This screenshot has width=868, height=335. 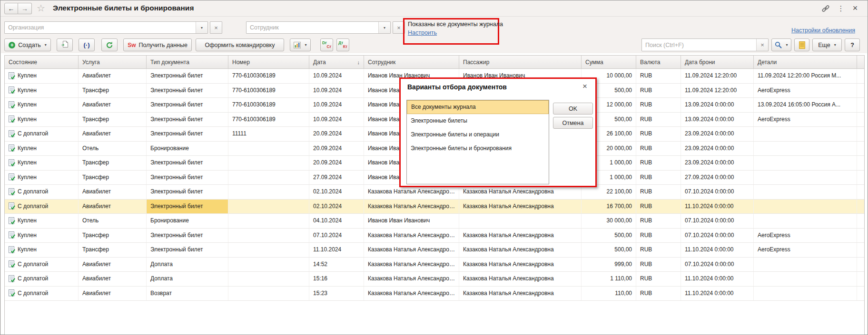 What do you see at coordinates (337, 62) in the screenshot?
I see `column-header-date: Дата↓` at bounding box center [337, 62].